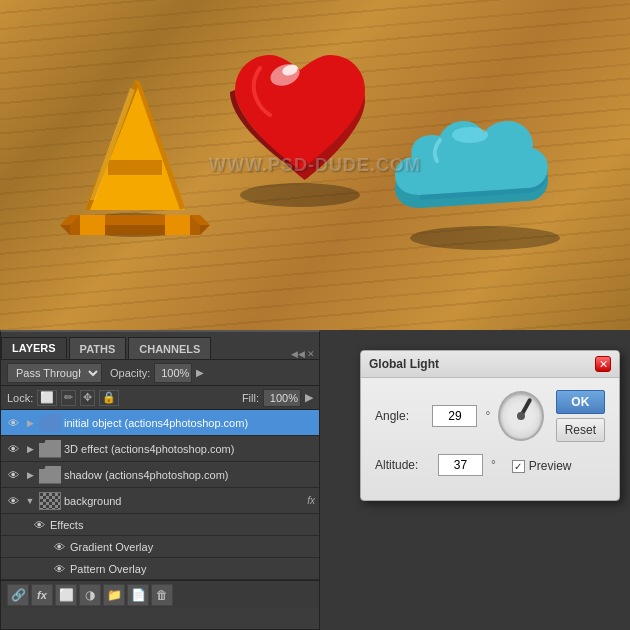 Image resolution: width=630 pixels, height=630 pixels. Describe the element at coordinates (39, 525) in the screenshot. I see `eye-icon-effects: 👁` at that location.